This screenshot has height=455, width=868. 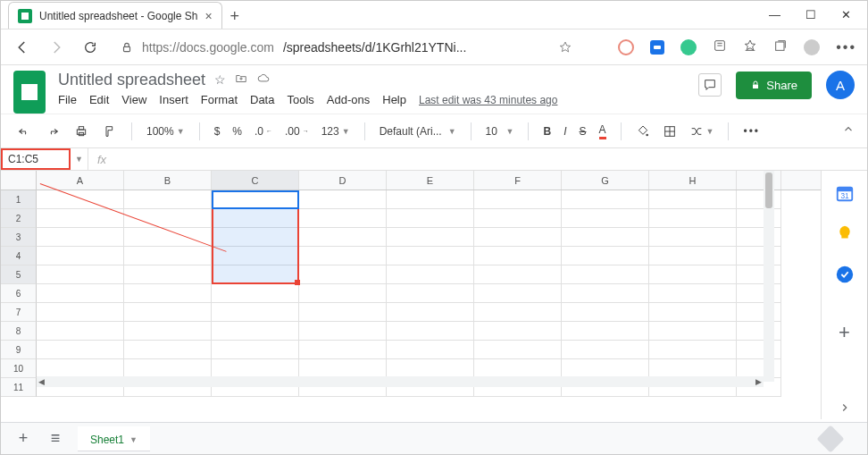 I want to click on zoom-select: 100%▼, so click(x=166, y=131).